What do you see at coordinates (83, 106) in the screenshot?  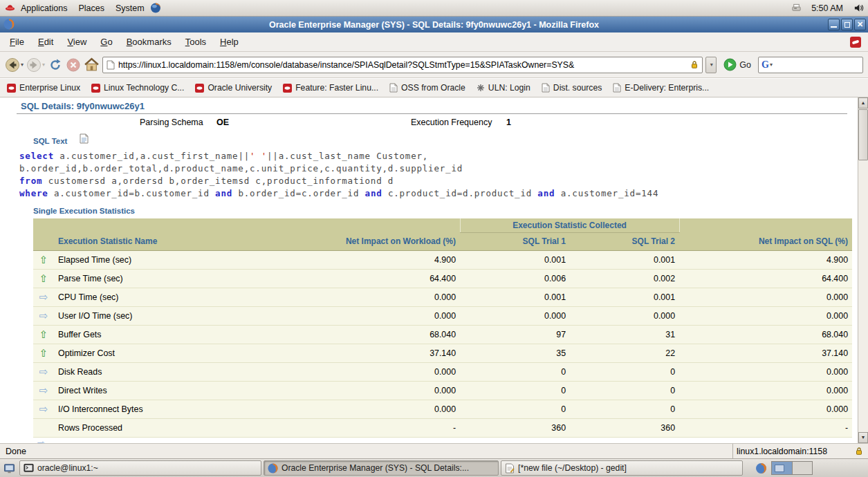 I see `page-title: SQL Details: 9fy0nwuwc26y1` at bounding box center [83, 106].